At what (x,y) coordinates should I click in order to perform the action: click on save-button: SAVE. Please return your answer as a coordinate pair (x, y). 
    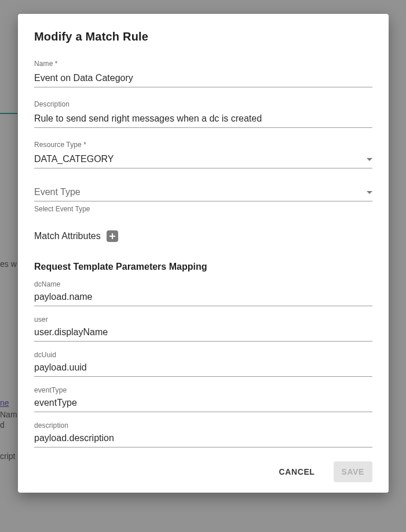
    Looking at the image, I should click on (353, 472).